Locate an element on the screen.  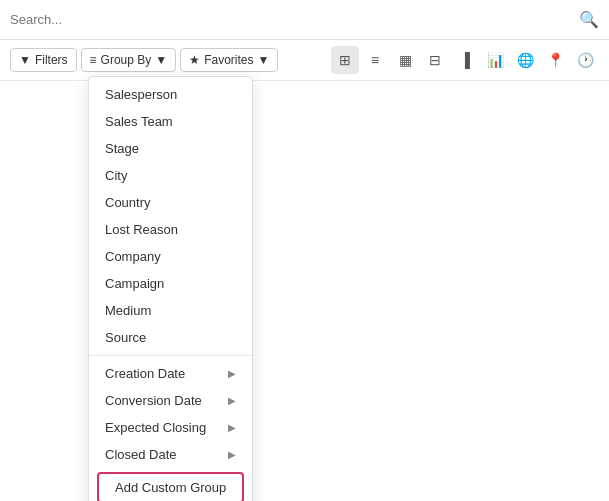
grid-icon: ⊟ is located at coordinates (435, 60).